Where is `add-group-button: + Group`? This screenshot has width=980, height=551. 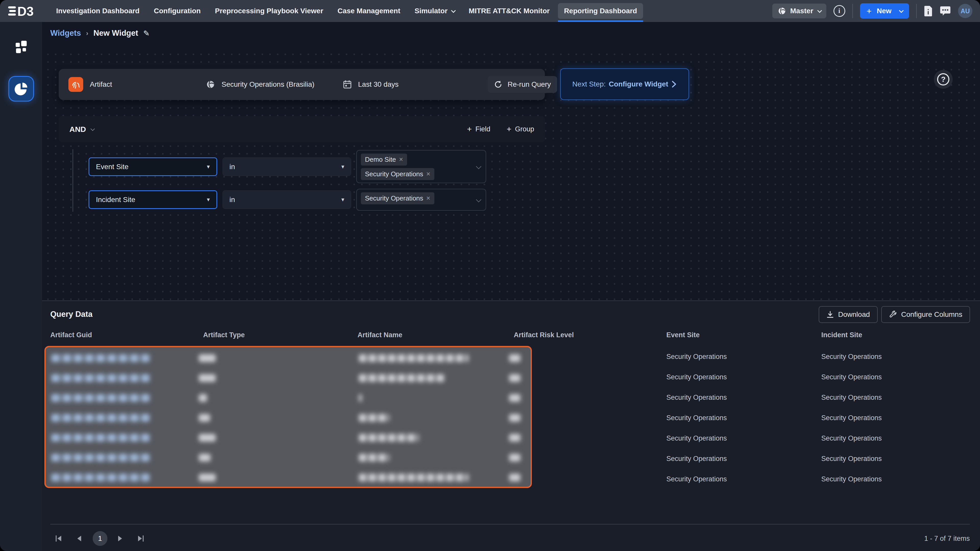
add-group-button: + Group is located at coordinates (520, 129).